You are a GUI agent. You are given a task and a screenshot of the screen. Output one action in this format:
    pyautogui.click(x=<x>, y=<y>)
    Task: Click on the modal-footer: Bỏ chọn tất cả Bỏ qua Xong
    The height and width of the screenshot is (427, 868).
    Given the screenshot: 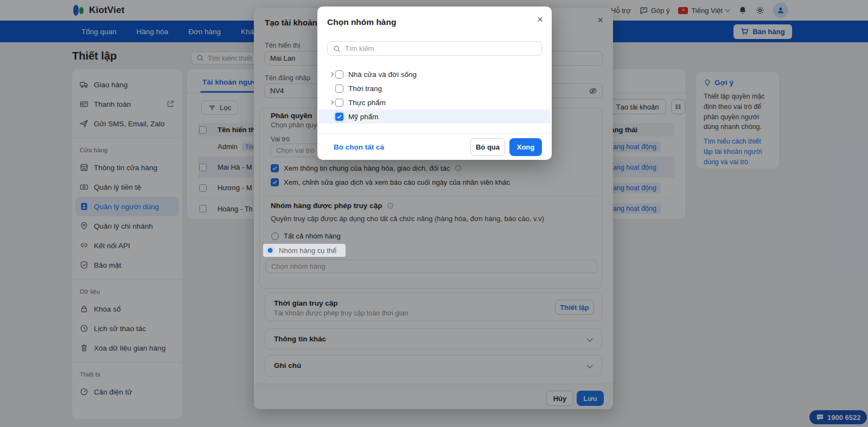 What is the action you would take?
    pyautogui.click(x=435, y=146)
    